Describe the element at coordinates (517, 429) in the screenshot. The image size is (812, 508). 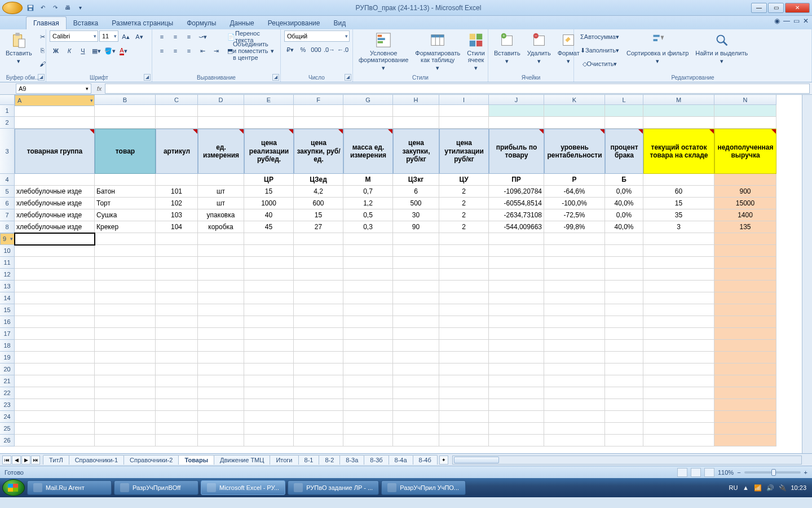
I see `cell-J25` at that location.